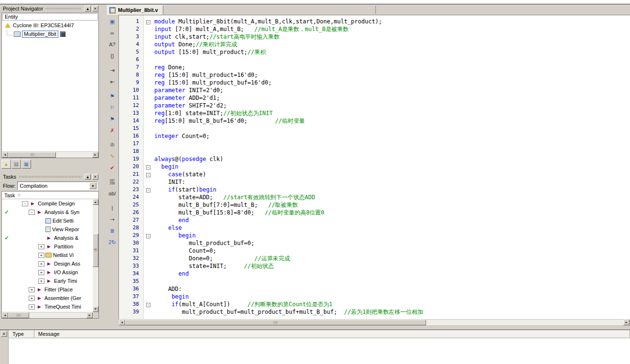  I want to click on code-line: 36 ADD:, so click(374, 289).